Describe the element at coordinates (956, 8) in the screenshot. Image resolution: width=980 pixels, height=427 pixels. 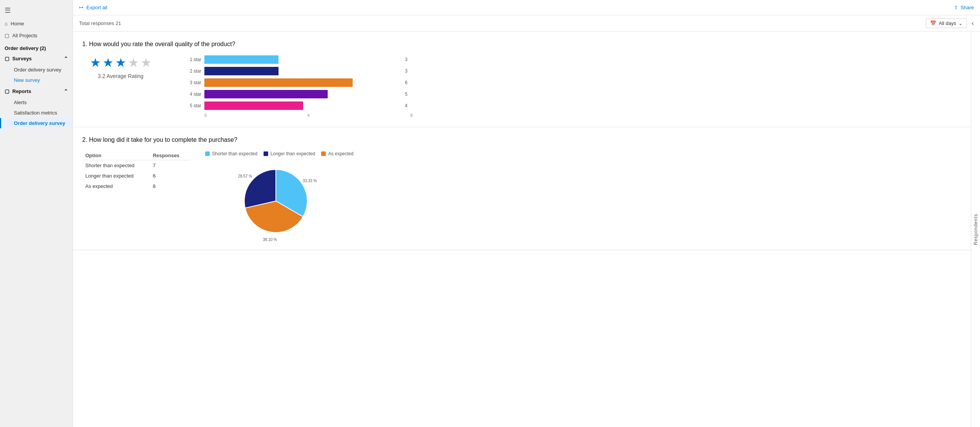
I see `share-icon: ⇧` at that location.